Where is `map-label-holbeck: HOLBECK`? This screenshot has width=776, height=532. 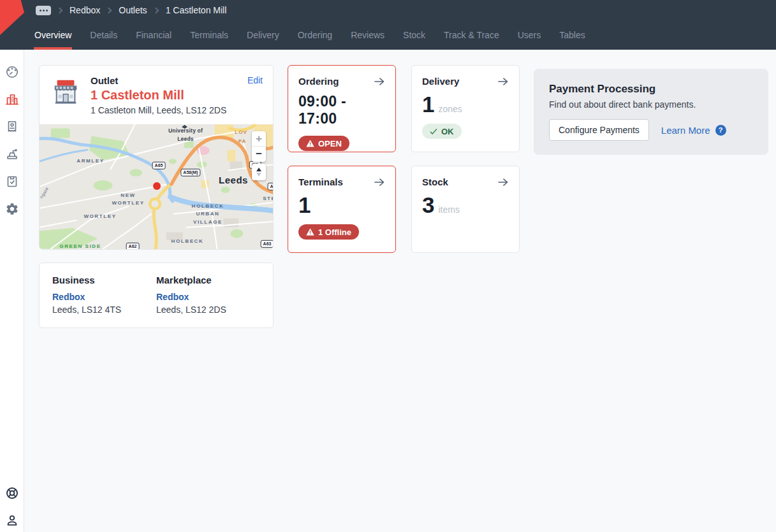
map-label-holbeck: HOLBECK is located at coordinates (187, 241).